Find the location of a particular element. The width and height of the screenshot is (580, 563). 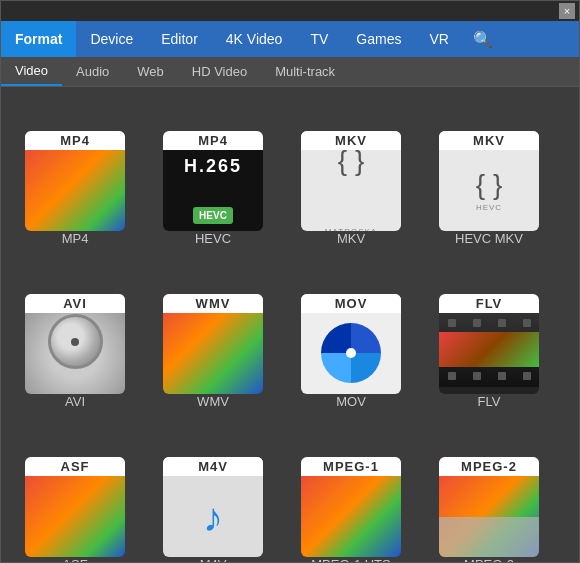

sub-nav: Video Audio Web HD Video Multi-track is located at coordinates (290, 72).